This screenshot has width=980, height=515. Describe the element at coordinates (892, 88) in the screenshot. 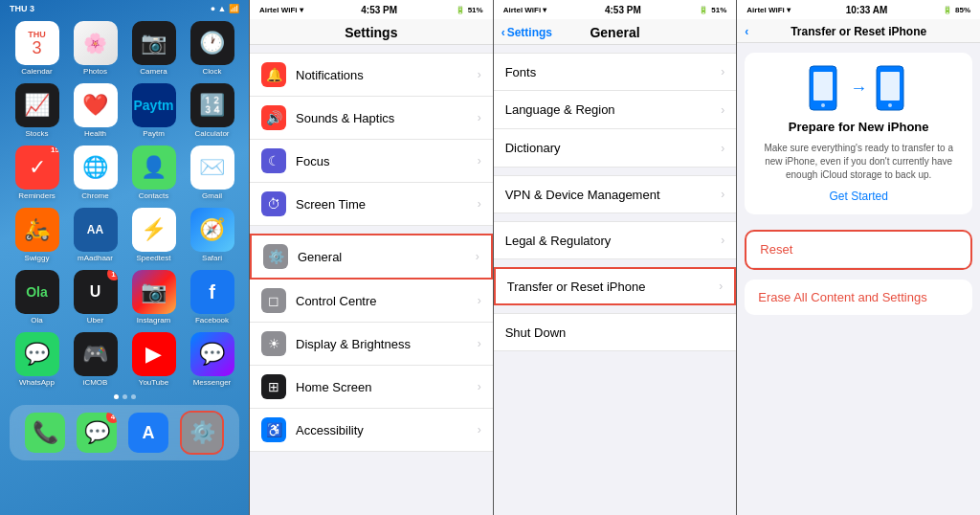

I see `new-phone-icon` at that location.